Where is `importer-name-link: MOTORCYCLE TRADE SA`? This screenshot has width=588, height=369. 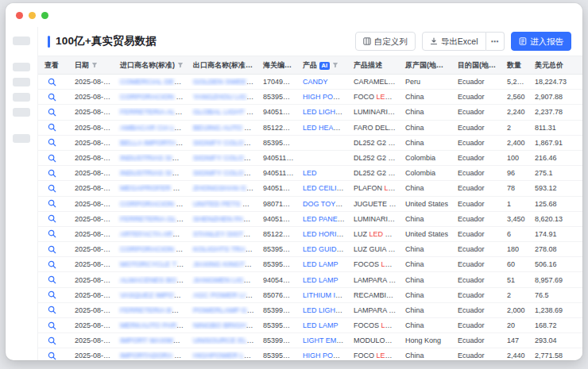 importer-name-link: MOTORCYCLE TRADE SA is located at coordinates (153, 264).